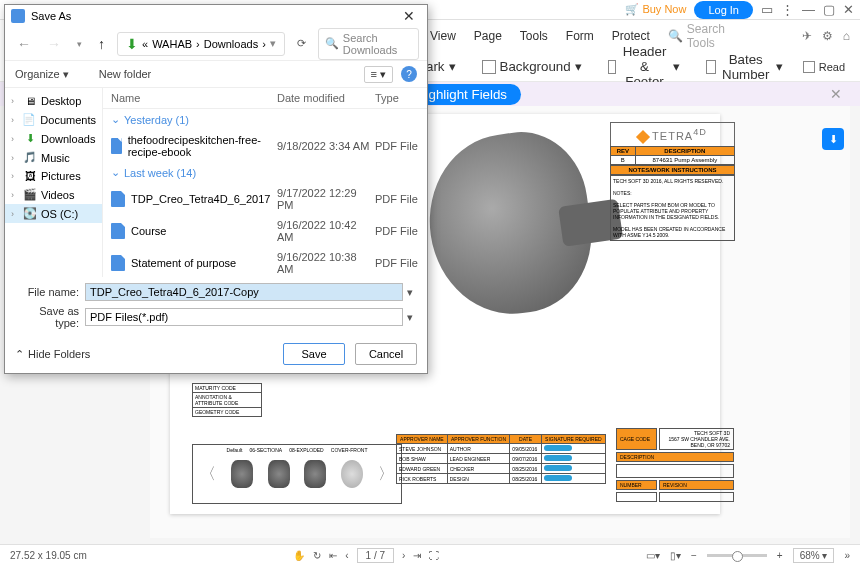  What do you see at coordinates (326, 98) in the screenshot?
I see `col-date: Date modified` at bounding box center [326, 98].